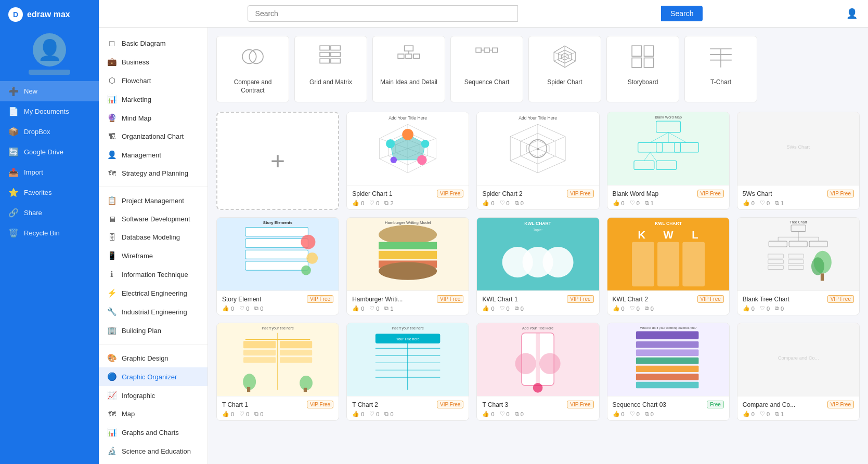 This screenshot has width=868, height=464. I want to click on left-nav-item-flowchart: ⬡Flowchart, so click(153, 81).